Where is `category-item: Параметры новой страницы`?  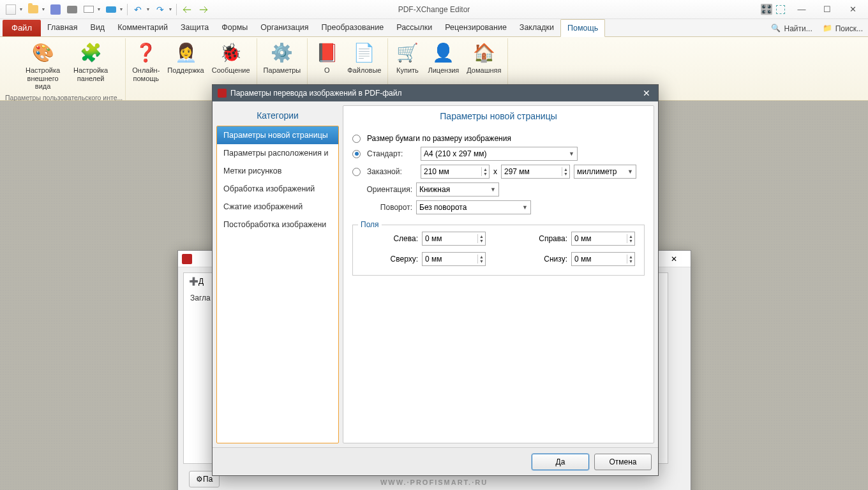
category-item: Параметры новой страницы is located at coordinates (278, 135).